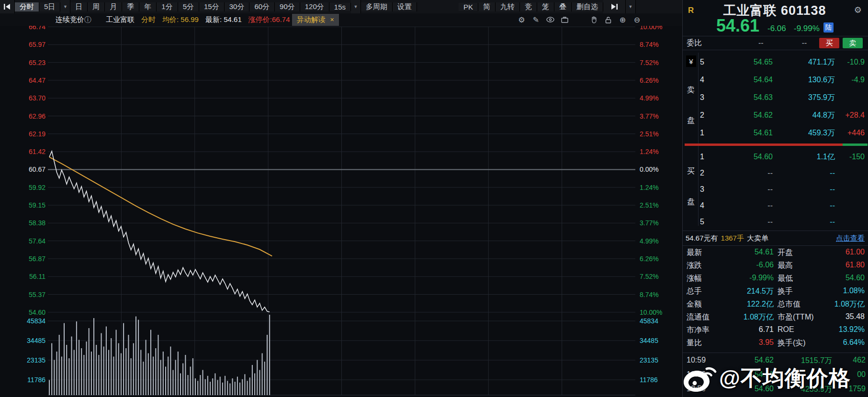 The width and height of the screenshot is (868, 397). Describe the element at coordinates (96, 7) in the screenshot. I see `tab-period-周: 周` at that location.